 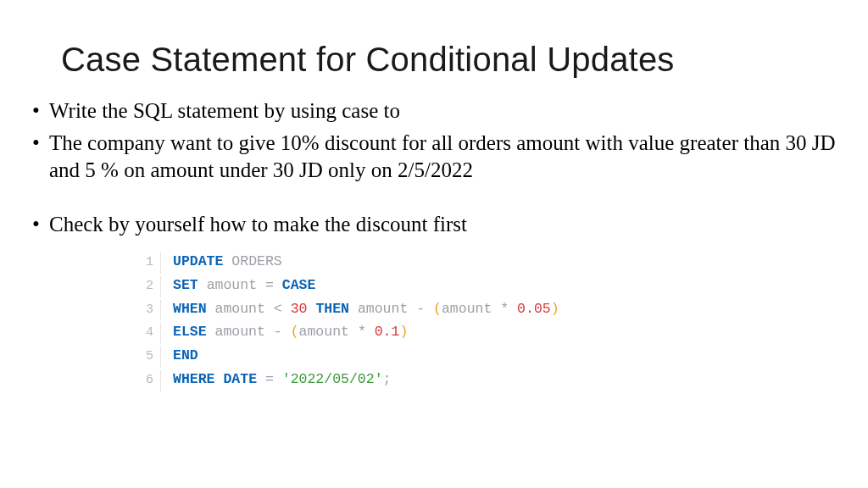 I want to click on code-line: 6 WHERE DATE = '2022/05/02';, so click(x=491, y=380).